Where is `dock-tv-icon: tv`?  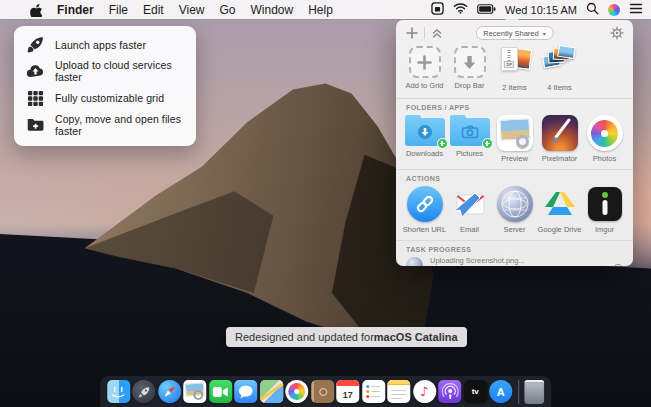 dock-tv-icon: tv is located at coordinates (476, 392).